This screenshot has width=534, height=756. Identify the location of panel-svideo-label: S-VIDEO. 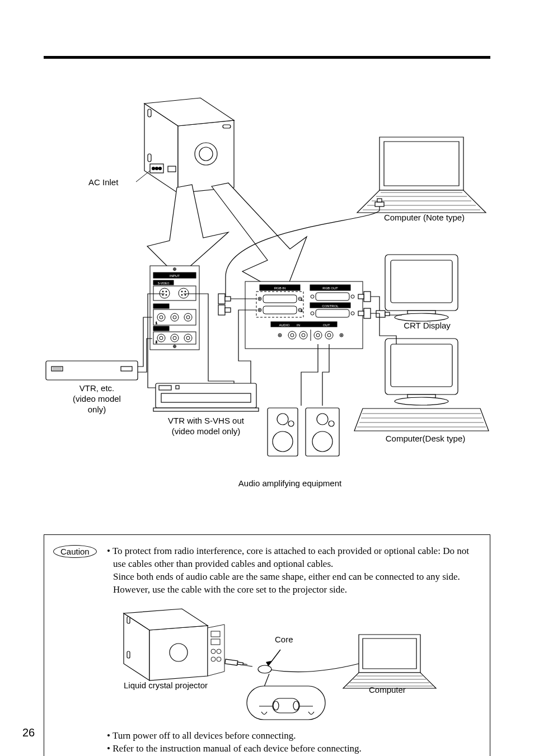
(163, 283).